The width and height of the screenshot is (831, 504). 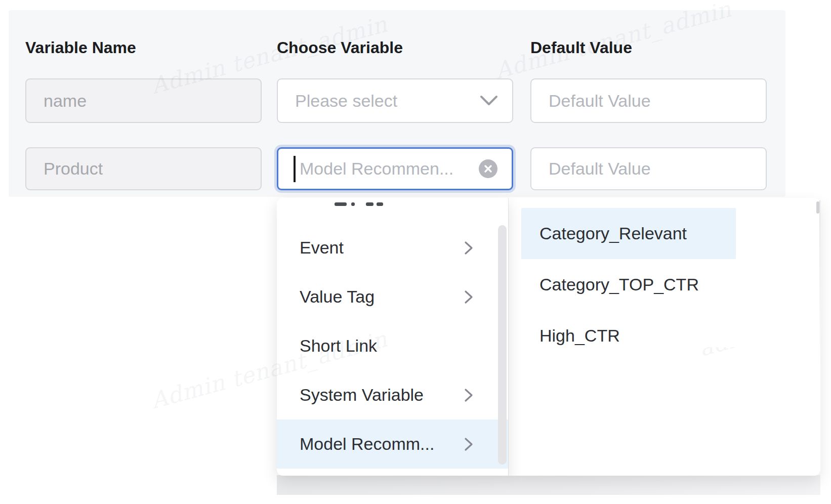 I want to click on variable-name-label: Variable Name, so click(x=81, y=48).